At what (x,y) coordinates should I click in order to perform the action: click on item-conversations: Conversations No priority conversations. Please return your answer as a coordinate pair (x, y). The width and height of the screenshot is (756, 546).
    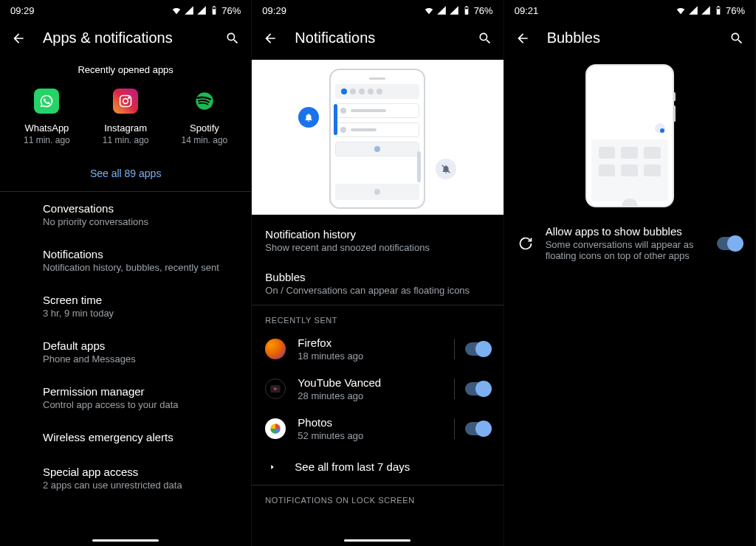
    Looking at the image, I should click on (126, 215).